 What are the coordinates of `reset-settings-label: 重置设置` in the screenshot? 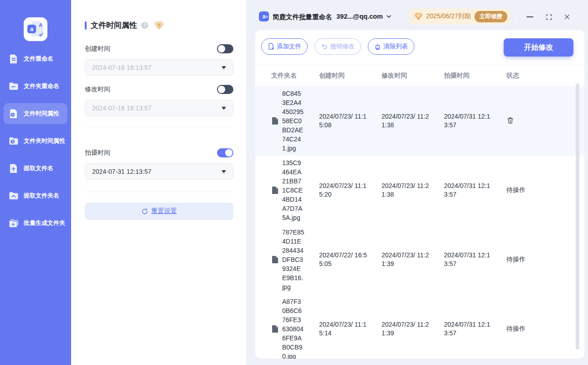 It's located at (164, 211).